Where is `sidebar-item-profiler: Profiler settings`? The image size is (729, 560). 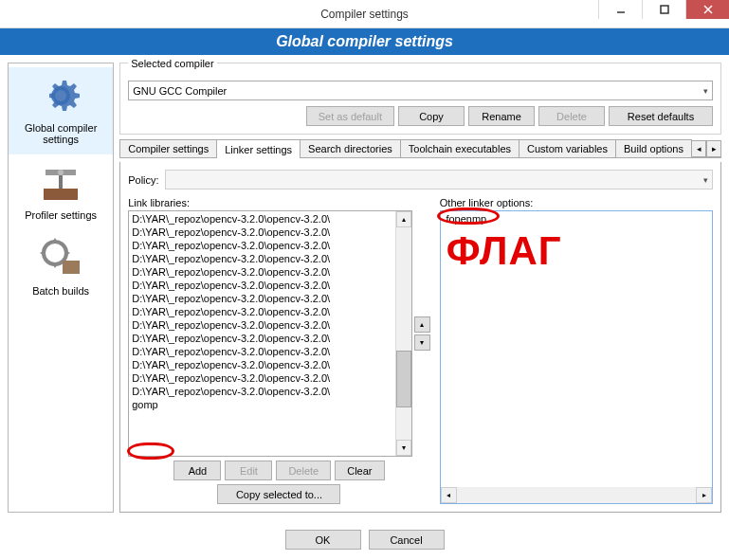
sidebar-item-profiler: Profiler settings is located at coordinates (61, 192).